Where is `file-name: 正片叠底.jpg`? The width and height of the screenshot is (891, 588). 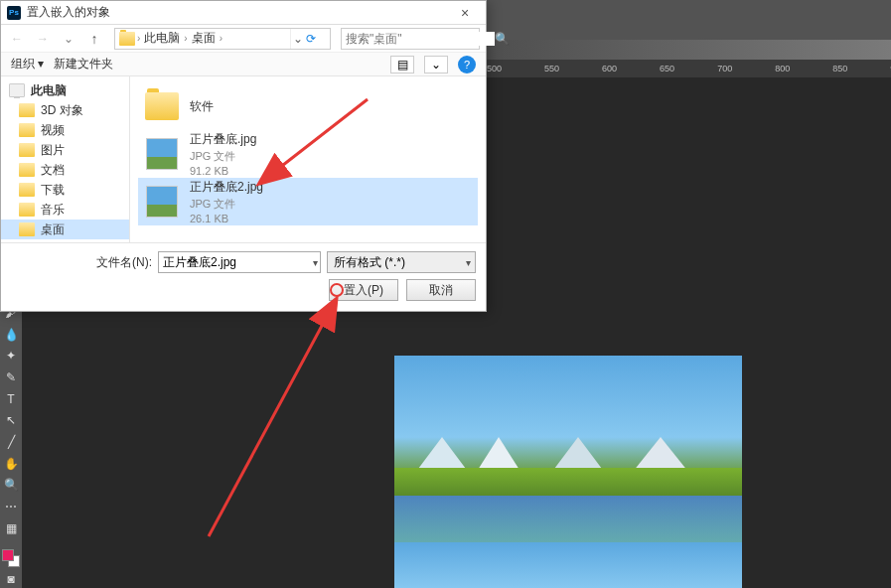 file-name: 正片叠底.jpg is located at coordinates (223, 139).